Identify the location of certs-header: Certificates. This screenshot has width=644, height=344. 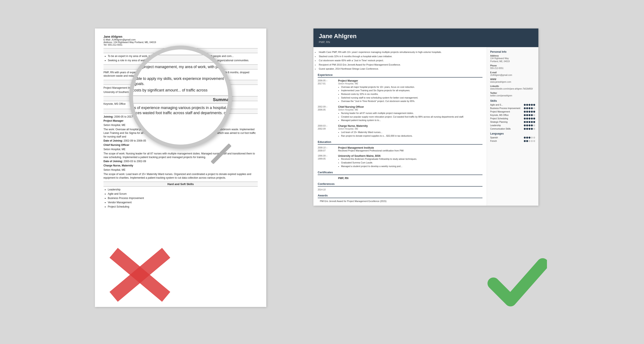
(400, 173).